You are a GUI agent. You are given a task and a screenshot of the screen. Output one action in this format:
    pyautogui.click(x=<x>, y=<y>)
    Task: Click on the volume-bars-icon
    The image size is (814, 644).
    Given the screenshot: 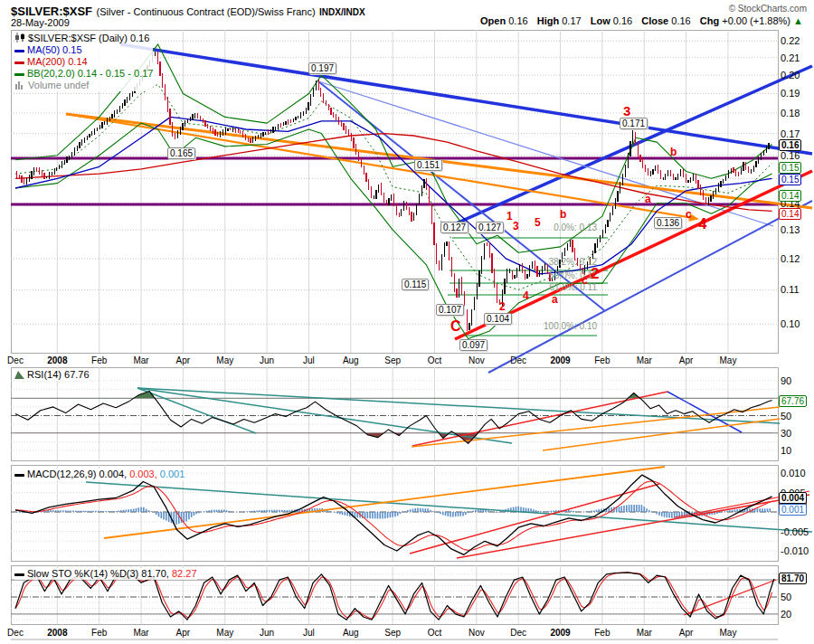 What is the action you would take?
    pyautogui.click(x=20, y=85)
    